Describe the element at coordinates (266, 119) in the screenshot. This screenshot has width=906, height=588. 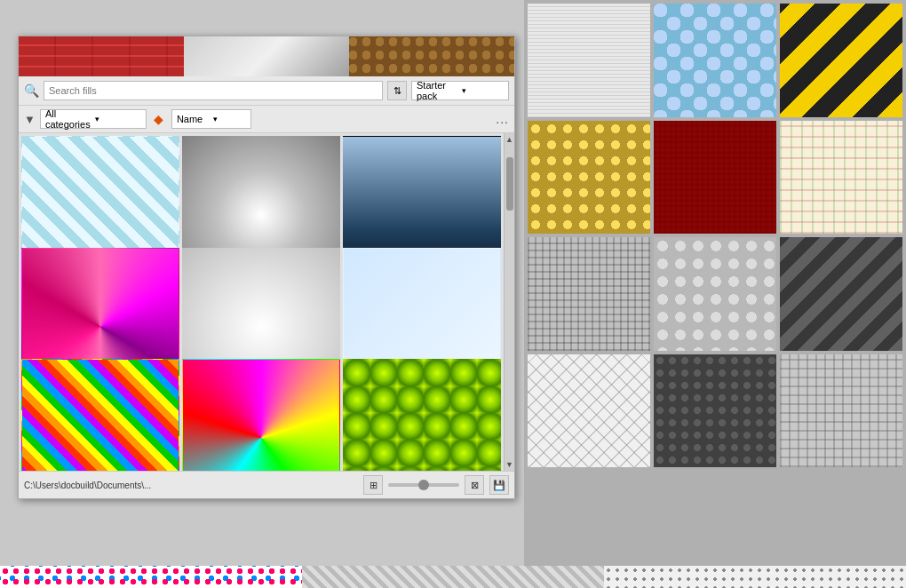
I see `filter-bar: ▼ All categories ▾ ◆ Name ▾ ...` at that location.